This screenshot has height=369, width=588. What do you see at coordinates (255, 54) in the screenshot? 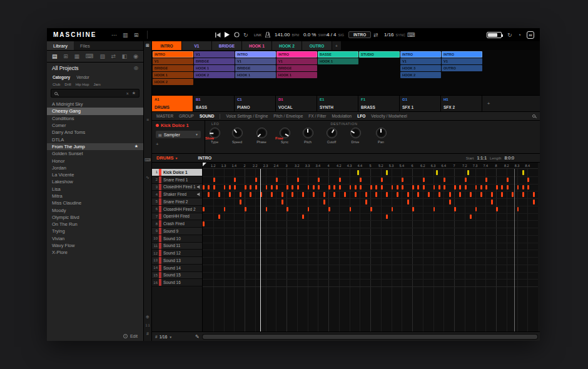
I see `clip-c1-intro: INTRO` at bounding box center [255, 54].